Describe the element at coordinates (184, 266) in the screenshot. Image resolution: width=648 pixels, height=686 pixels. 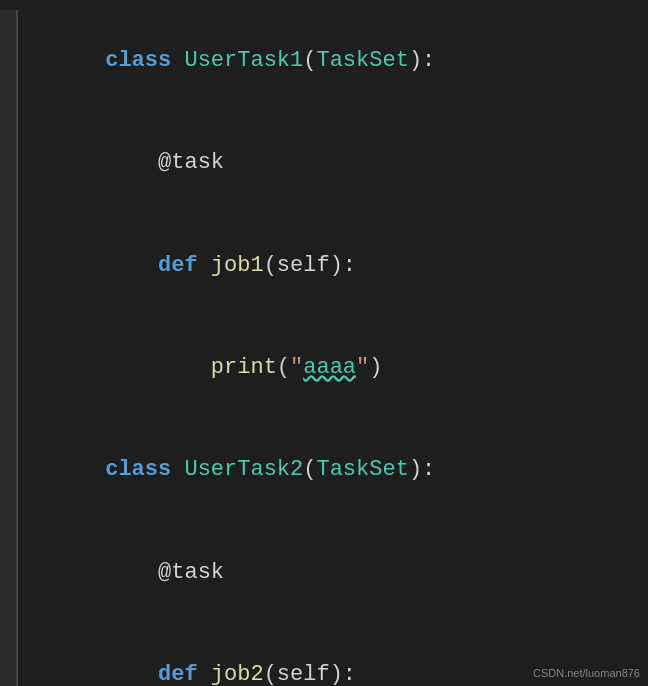
I see `keyword-def: def` at that location.